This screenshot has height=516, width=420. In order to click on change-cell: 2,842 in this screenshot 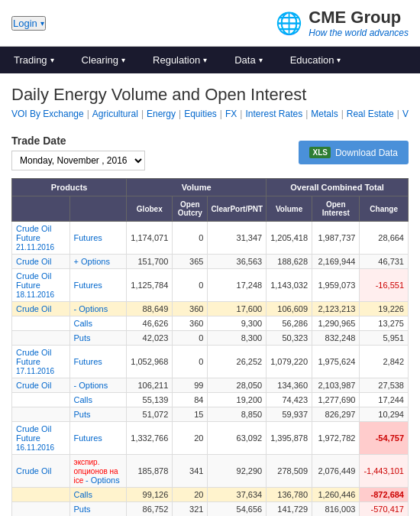, I will do `click(384, 362)`.